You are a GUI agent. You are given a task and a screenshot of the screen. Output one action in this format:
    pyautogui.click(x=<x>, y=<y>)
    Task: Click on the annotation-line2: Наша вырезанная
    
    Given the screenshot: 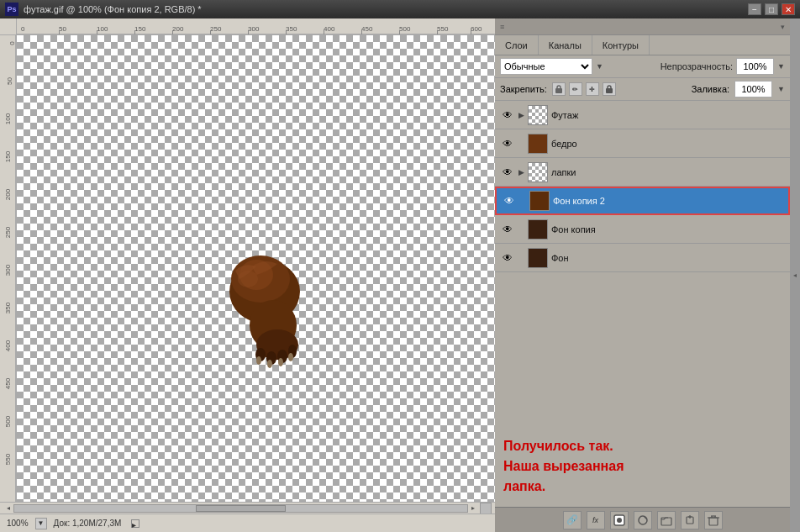 What is the action you would take?
    pyautogui.click(x=642, y=466)
    